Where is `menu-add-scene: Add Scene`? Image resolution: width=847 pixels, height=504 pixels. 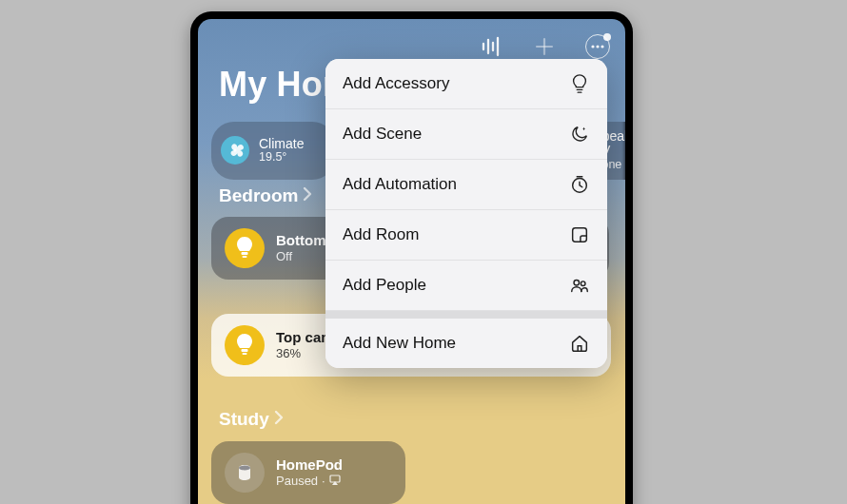 menu-add-scene: Add Scene is located at coordinates (466, 135).